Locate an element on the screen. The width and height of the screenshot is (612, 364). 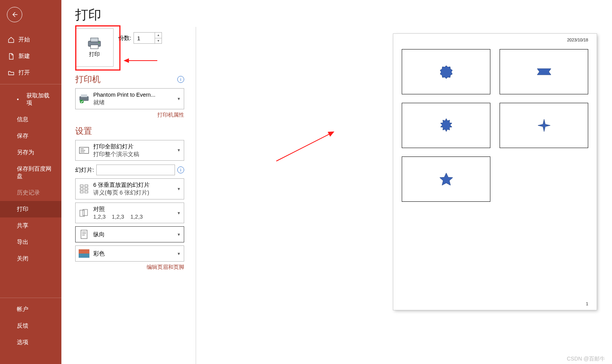
copies-input is located at coordinates (144, 38).